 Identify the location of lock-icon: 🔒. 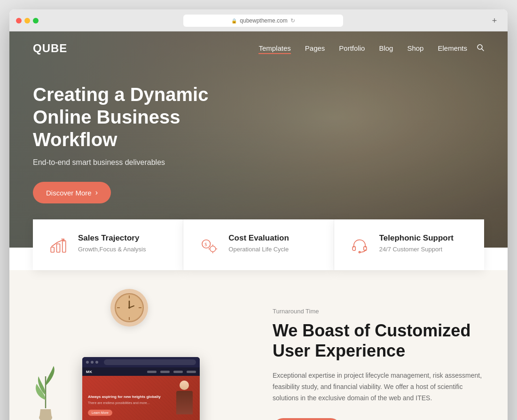
(234, 21).